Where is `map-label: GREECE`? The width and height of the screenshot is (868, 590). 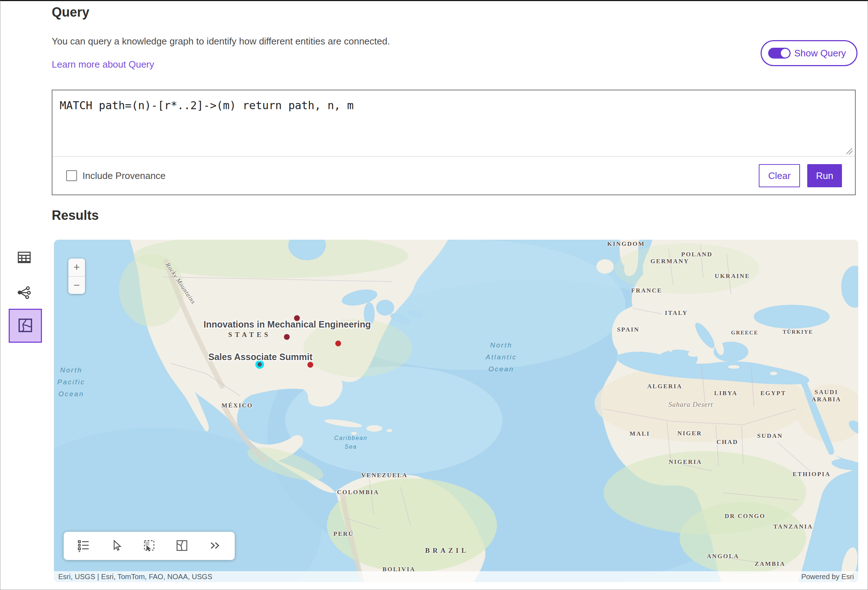
map-label: GREECE is located at coordinates (745, 333).